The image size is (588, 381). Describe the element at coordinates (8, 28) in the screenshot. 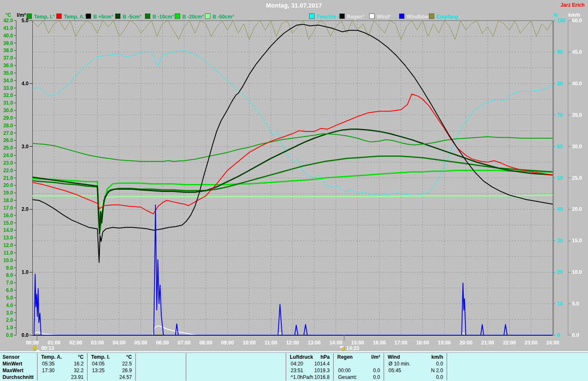

I see `celsius-tick-label: 41.0` at that location.